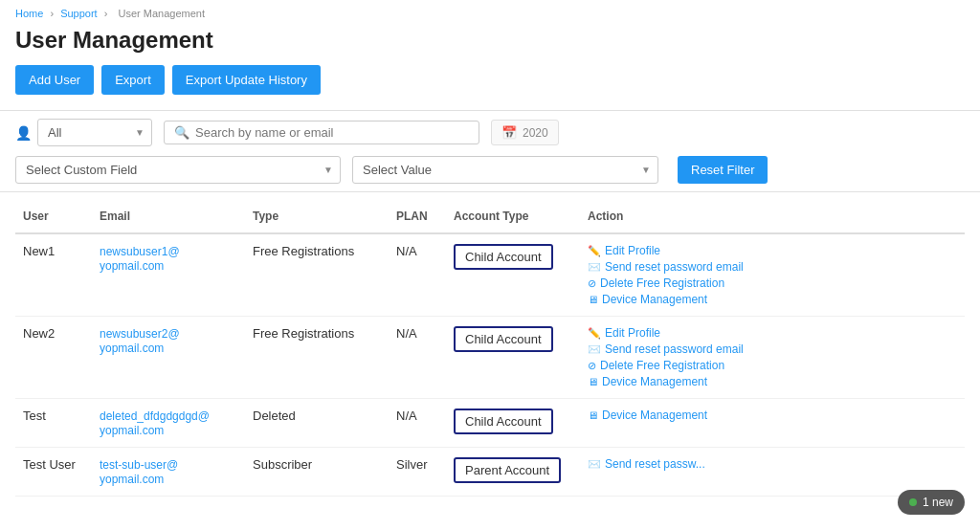  I want to click on table-header-row: User Email Type PLAN Account Type Action, so click(490, 216).